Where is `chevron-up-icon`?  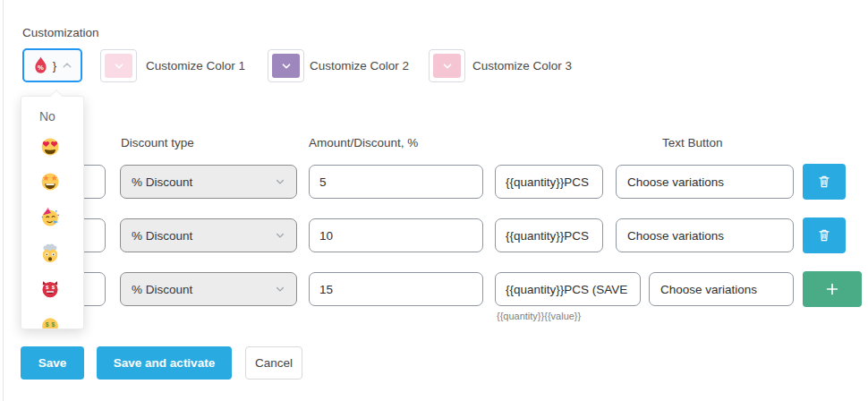
chevron-up-icon is located at coordinates (67, 65).